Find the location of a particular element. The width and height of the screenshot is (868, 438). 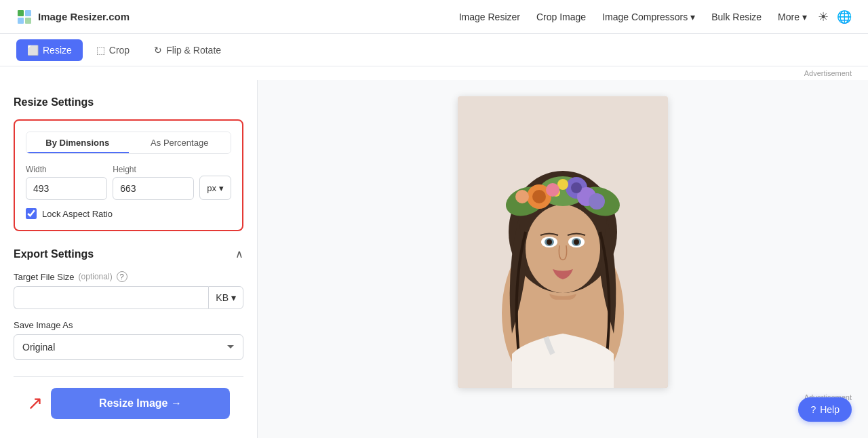

nav-image-compressors: Image Compressors ▾ is located at coordinates (648, 17).